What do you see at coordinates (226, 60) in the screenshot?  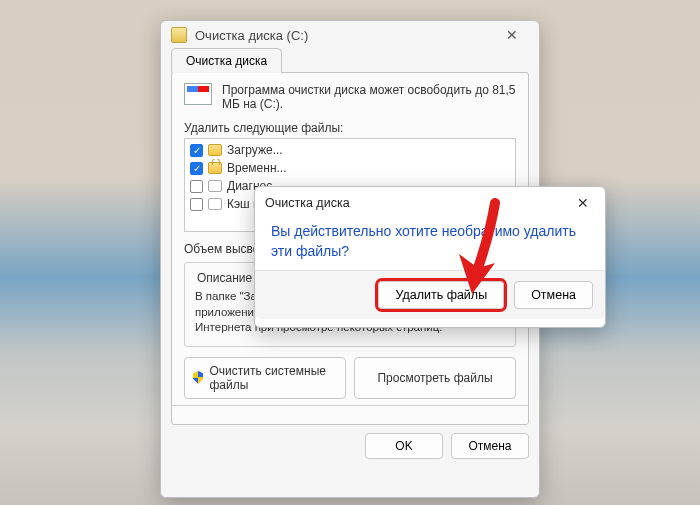 I see `tab-disk-cleanup: Очистка диска` at bounding box center [226, 60].